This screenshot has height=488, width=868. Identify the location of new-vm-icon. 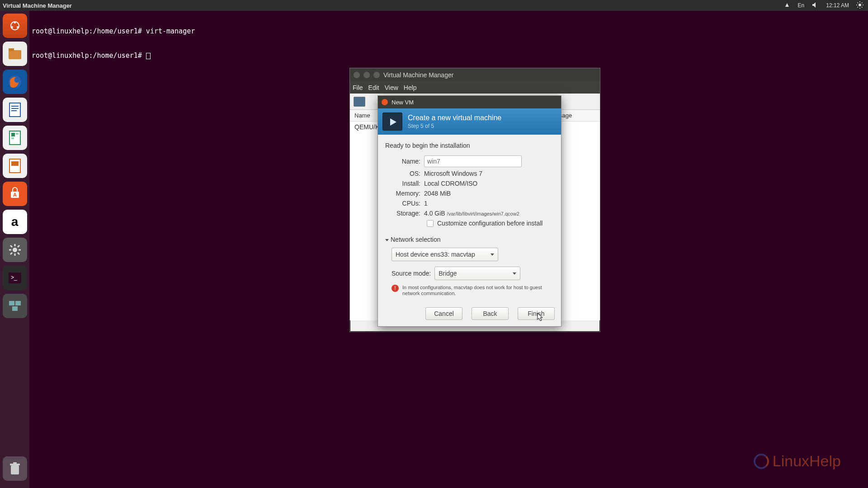
(359, 102).